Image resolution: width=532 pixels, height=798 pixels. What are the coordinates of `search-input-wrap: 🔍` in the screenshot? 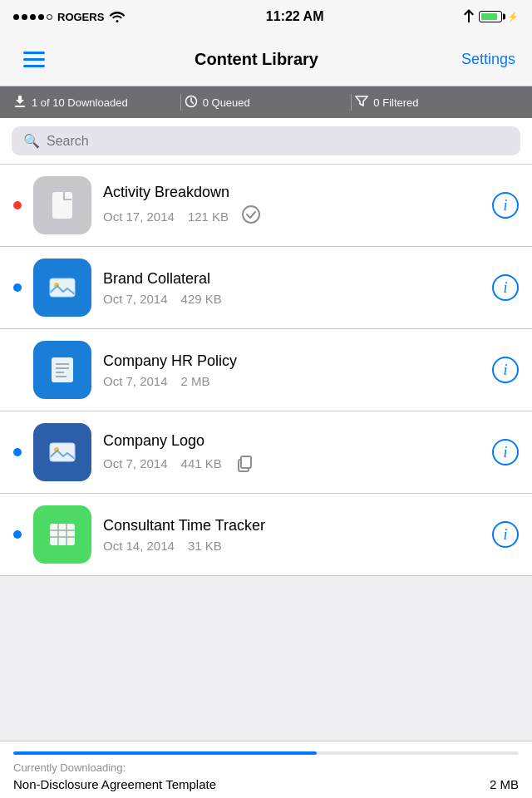 It's located at (266, 141).